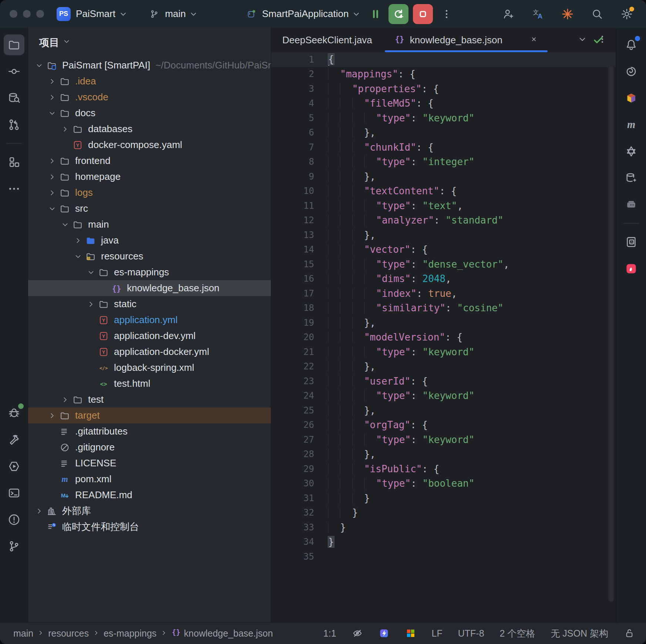 The height and width of the screenshot is (644, 646). I want to click on tree-item-paismart-smartpai: PaiSmart [SmartPAI]~/Documents/GitHub/Pa…, so click(149, 65).